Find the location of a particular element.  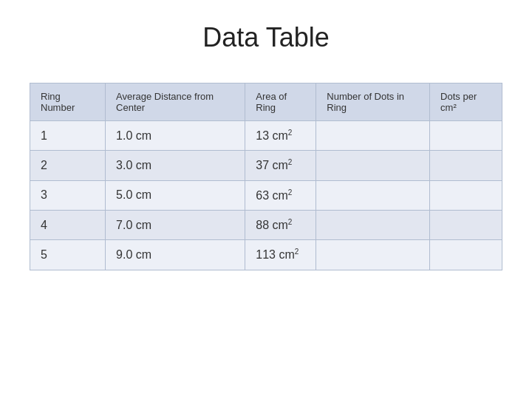

col-header-area: Area of Ring is located at coordinates (281, 102).